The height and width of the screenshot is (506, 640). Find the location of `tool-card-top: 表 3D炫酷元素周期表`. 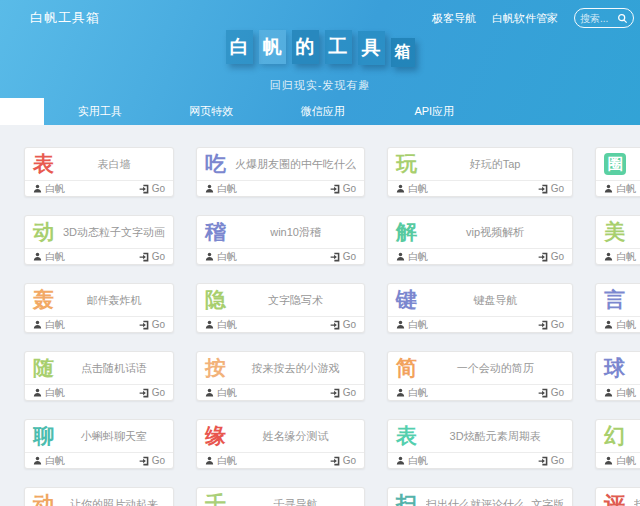

tool-card-top: 表 3D炫酷元素周期表 is located at coordinates (480, 436).